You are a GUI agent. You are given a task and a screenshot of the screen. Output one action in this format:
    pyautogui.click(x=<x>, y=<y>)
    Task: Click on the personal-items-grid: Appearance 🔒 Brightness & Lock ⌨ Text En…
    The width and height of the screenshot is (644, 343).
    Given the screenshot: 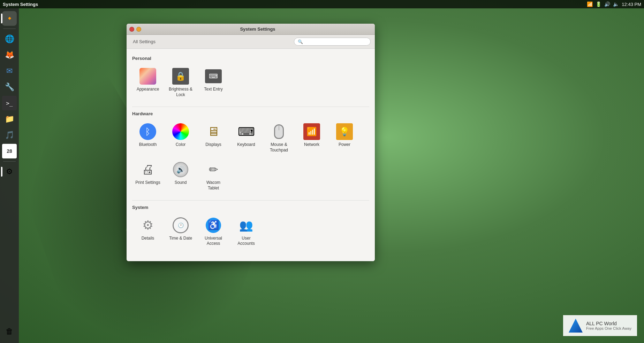 What is the action you would take?
    pyautogui.click(x=251, y=83)
    